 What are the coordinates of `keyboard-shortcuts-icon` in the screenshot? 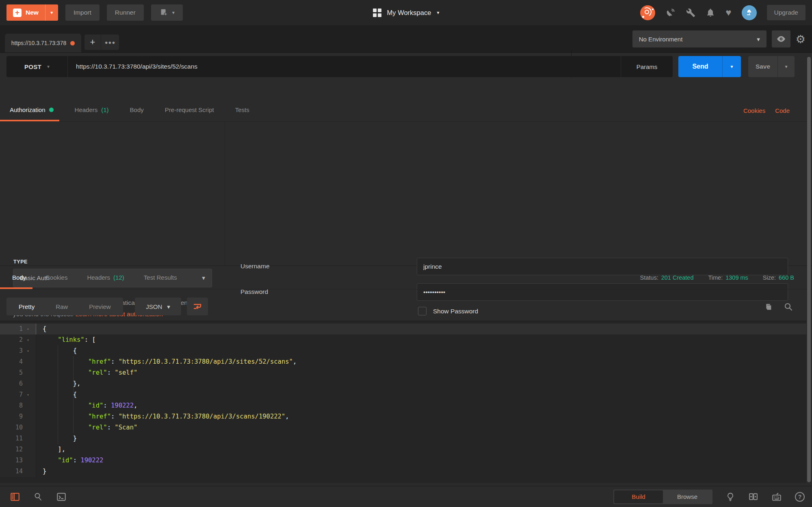 It's located at (777, 497).